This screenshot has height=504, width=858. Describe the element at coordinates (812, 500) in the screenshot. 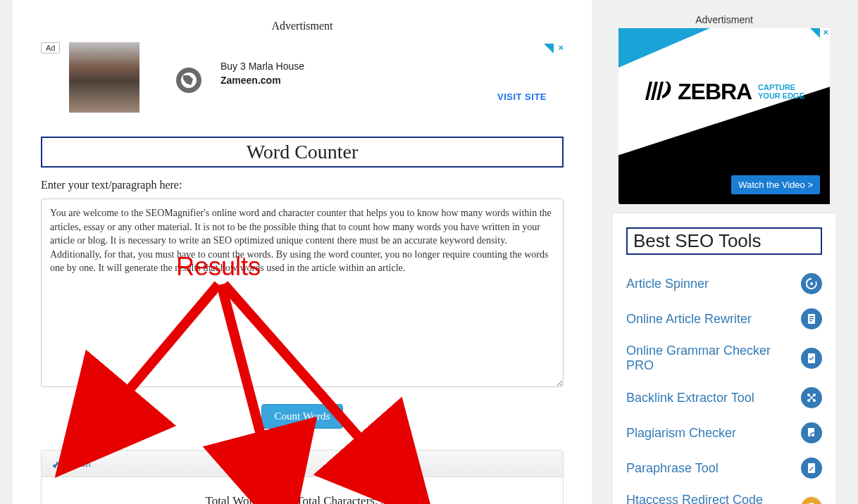

I see `redirect-icon` at that location.